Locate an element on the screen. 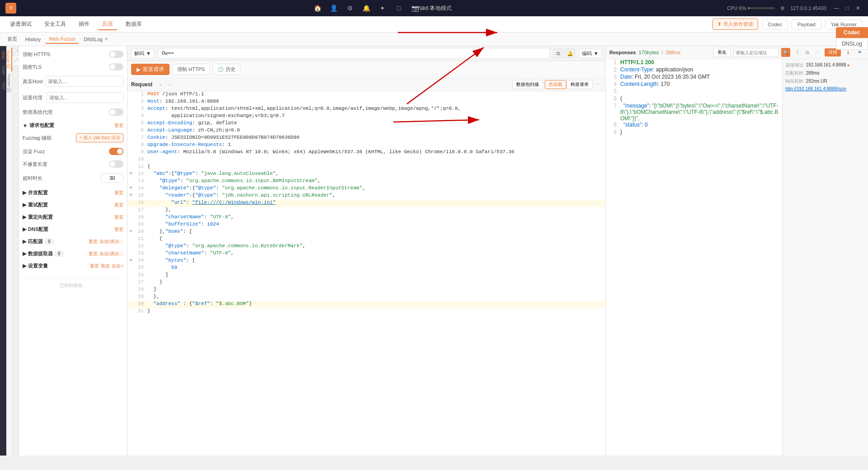 Image resolution: width=868 pixels, height=470 pixels. req-next-btn: › is located at coordinates (170, 85).